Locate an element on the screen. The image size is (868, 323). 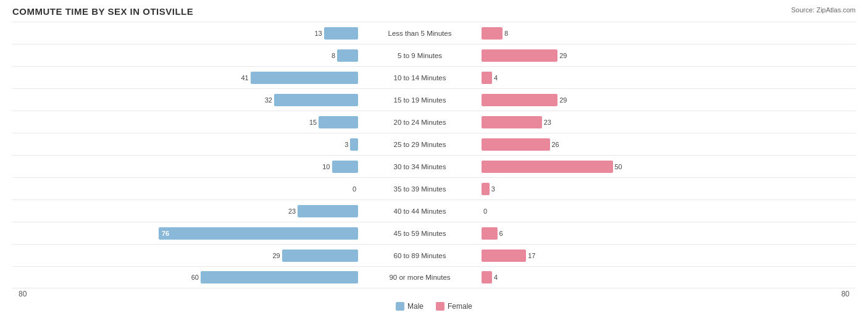
female-section: 26 is located at coordinates (654, 145).